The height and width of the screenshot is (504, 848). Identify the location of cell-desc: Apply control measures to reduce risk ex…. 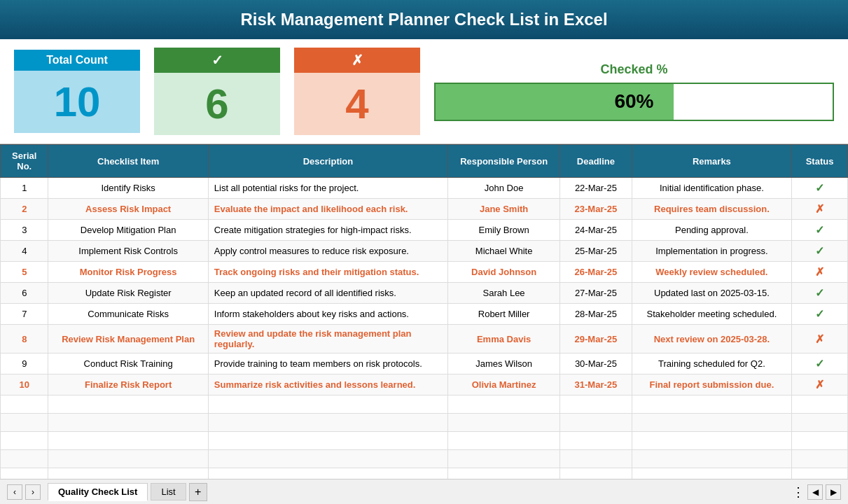
(328, 251).